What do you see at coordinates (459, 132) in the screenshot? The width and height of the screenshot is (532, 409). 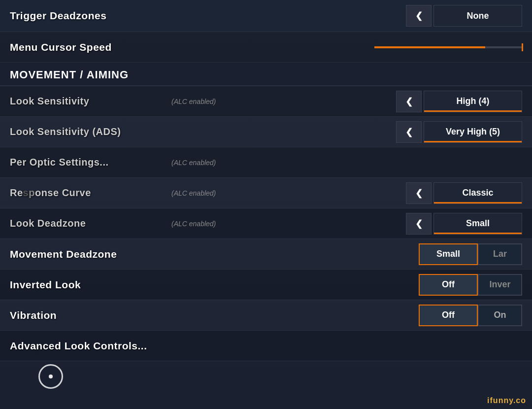 I see `look-sensitivity-ads-controls: Very High (5)` at bounding box center [459, 132].